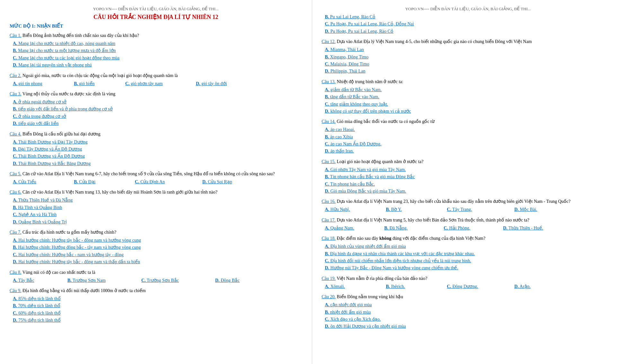 This screenshot has width=624, height=364. Describe the element at coordinates (153, 51) in the screenshot. I see `answer-item: B. Mang lại cho nước ta một lượng mưa và…` at that location.